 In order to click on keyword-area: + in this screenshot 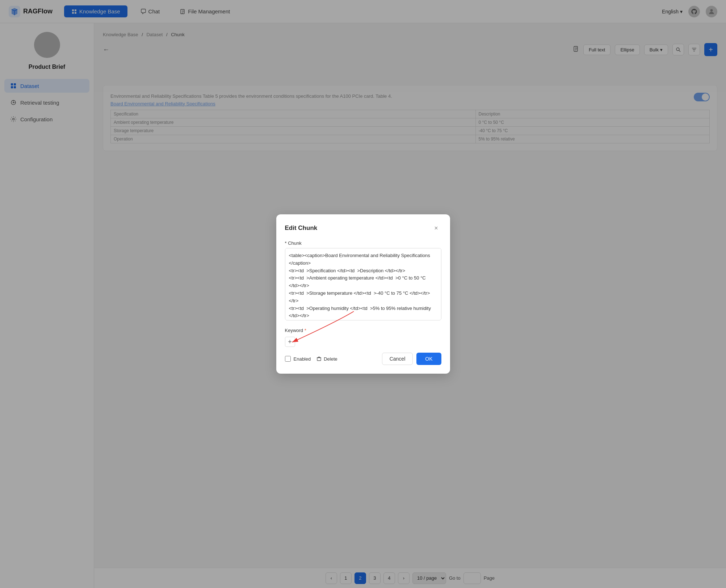, I will do `click(363, 342)`.